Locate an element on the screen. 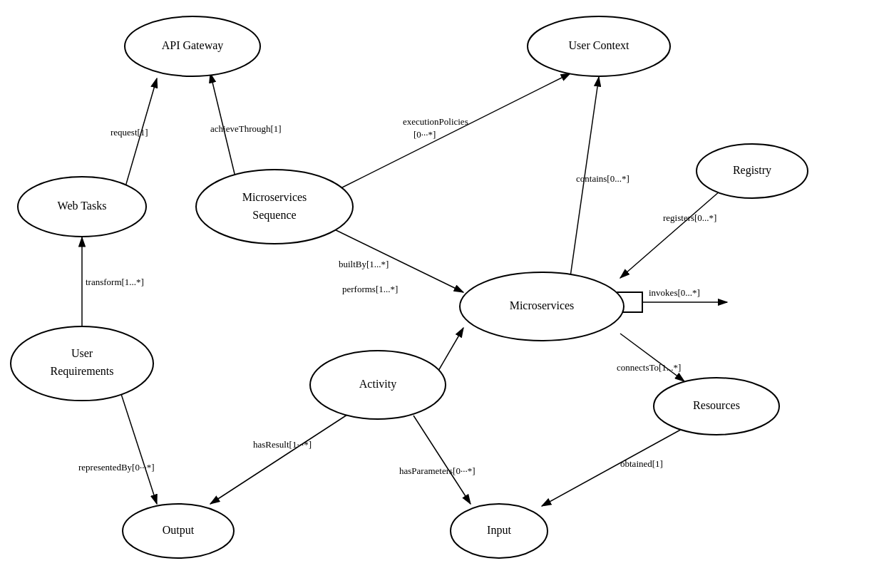 The height and width of the screenshot is (588, 884). edge-label-connects-to: connectsTo[1...*] is located at coordinates (649, 368).